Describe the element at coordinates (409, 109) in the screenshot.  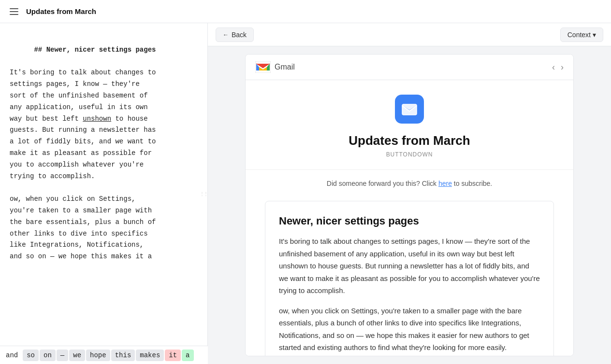
I see `buttondown-icon` at that location.